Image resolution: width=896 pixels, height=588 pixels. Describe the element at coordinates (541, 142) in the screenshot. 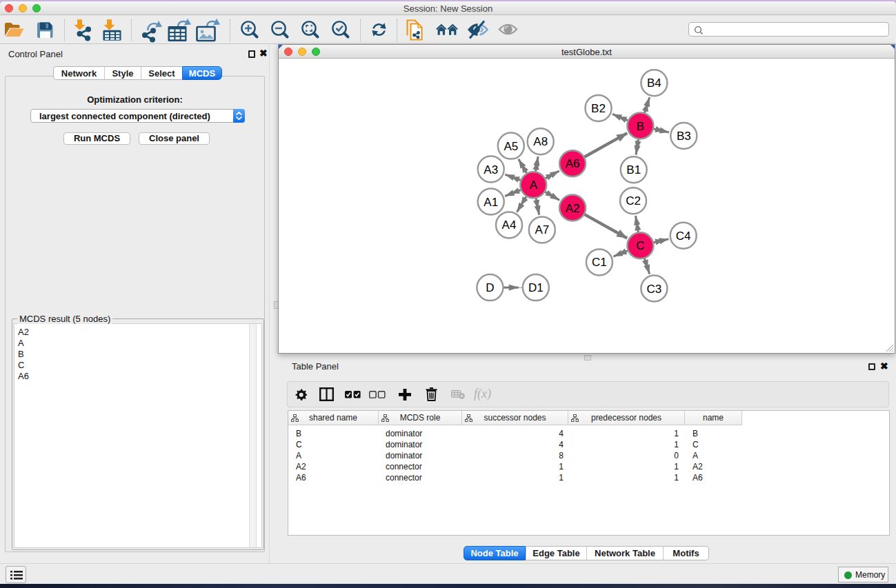

I see `svg-text: A8` at that location.